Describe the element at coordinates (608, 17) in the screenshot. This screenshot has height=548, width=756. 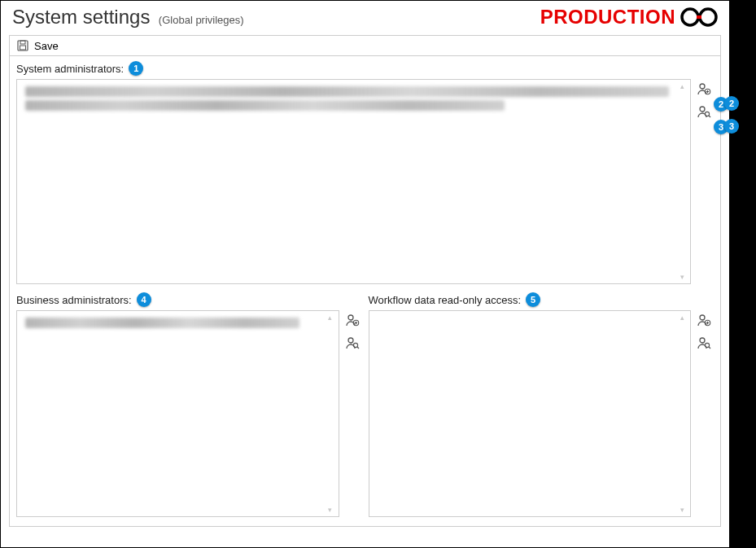
I see `environment-text: PRODUCTION` at that location.